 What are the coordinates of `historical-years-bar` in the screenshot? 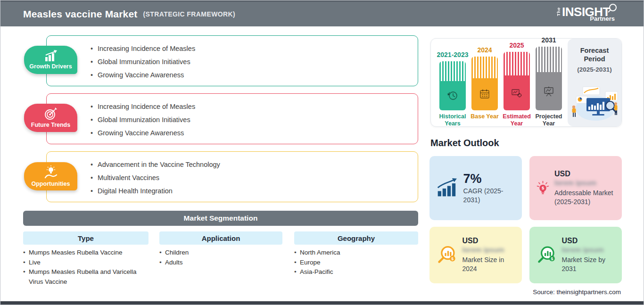 It's located at (453, 86).